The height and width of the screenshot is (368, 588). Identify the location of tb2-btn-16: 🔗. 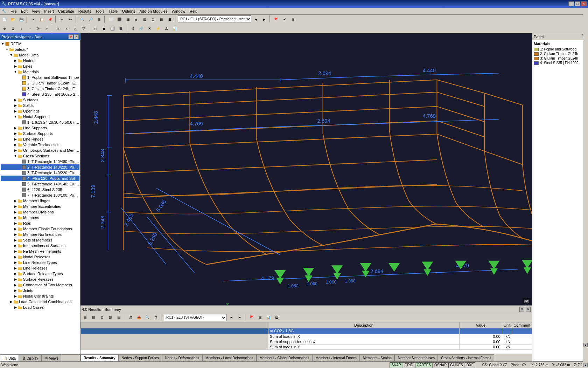
(141, 28).